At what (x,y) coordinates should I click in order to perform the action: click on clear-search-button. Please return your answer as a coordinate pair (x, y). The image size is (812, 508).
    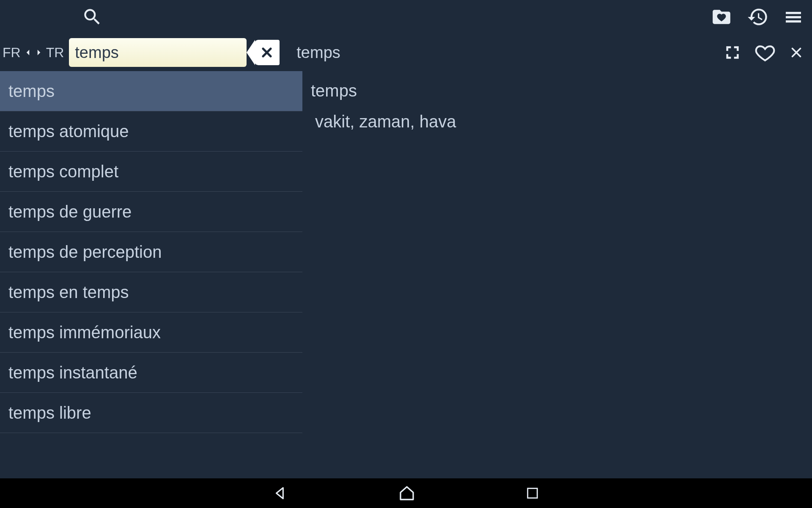
    Looking at the image, I should click on (267, 52).